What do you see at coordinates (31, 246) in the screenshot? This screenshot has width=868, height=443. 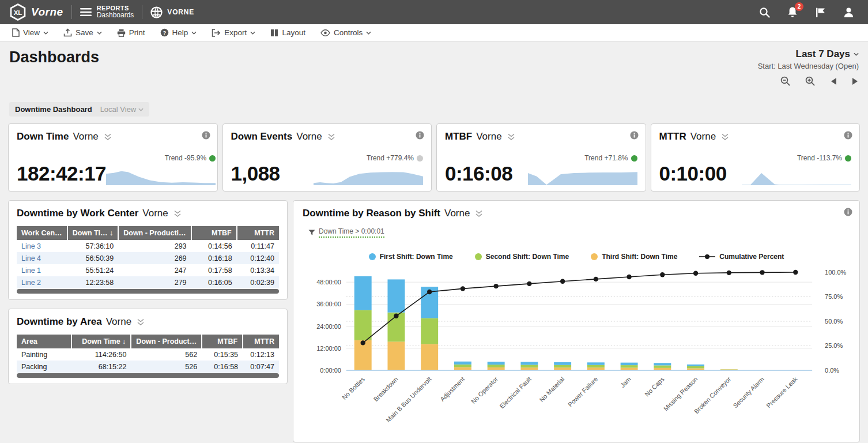 I see `row-link: Line 3` at bounding box center [31, 246].